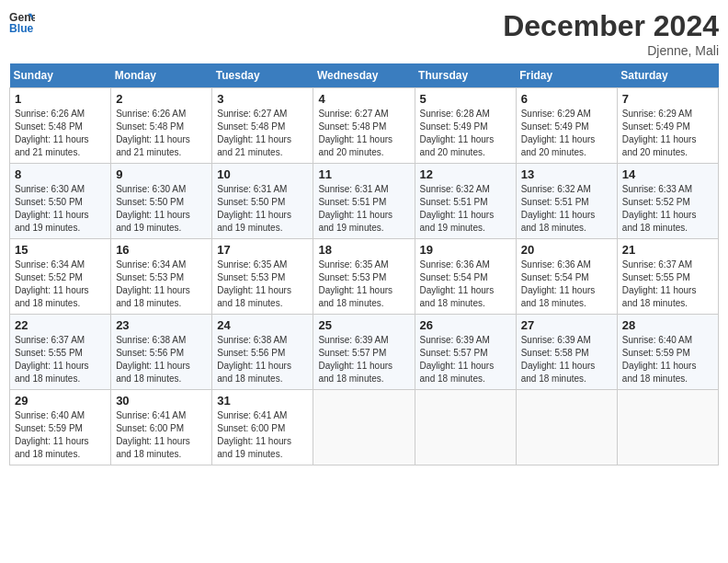 This screenshot has width=728, height=563. I want to click on calendar-day-cell: 31 Sunrise: 6:41 AMSunset: 6:00 PMDaylig…, so click(263, 428).